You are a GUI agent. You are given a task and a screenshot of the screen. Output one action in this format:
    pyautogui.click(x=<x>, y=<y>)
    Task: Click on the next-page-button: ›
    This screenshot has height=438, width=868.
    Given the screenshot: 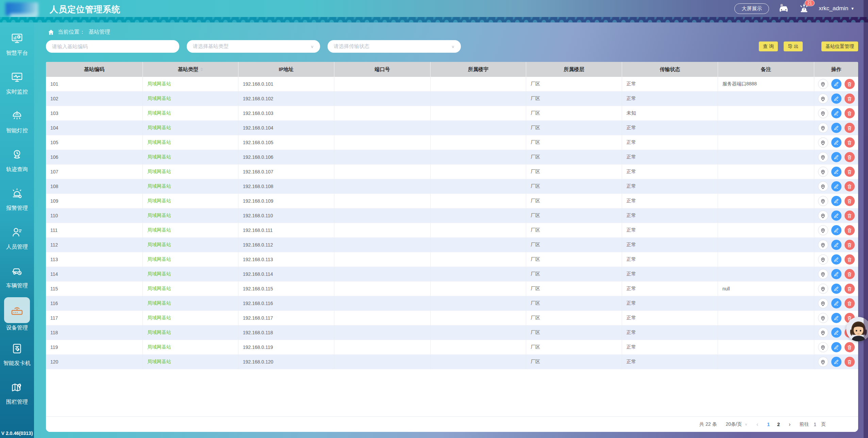 What is the action you would take?
    pyautogui.click(x=790, y=424)
    